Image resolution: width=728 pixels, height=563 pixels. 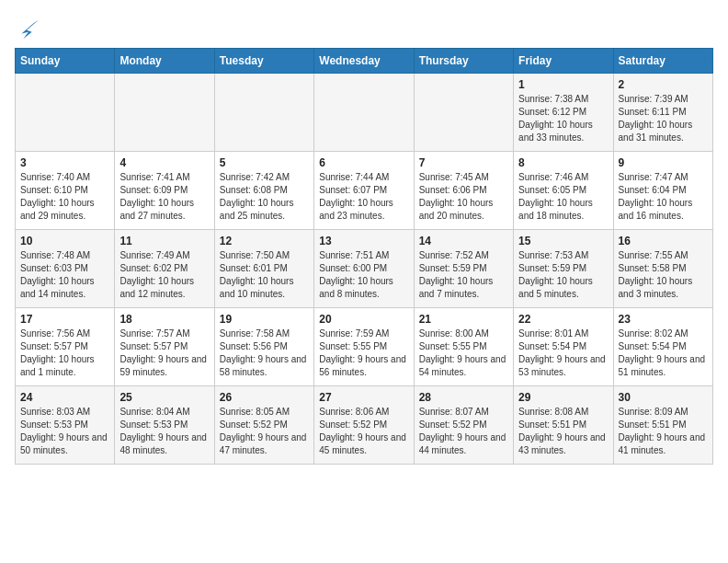 I want to click on calendar-week-row: 1Sunrise: 7:38 AM Sunset: 6:12 PM Daylig…, so click(x=364, y=112).